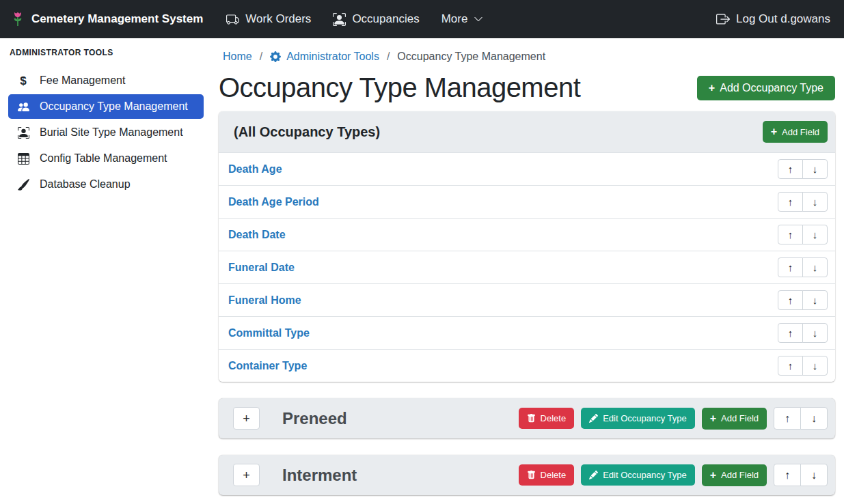 The image size is (844, 504). Describe the element at coordinates (265, 300) in the screenshot. I see `field-link: Funeral Home` at that location.